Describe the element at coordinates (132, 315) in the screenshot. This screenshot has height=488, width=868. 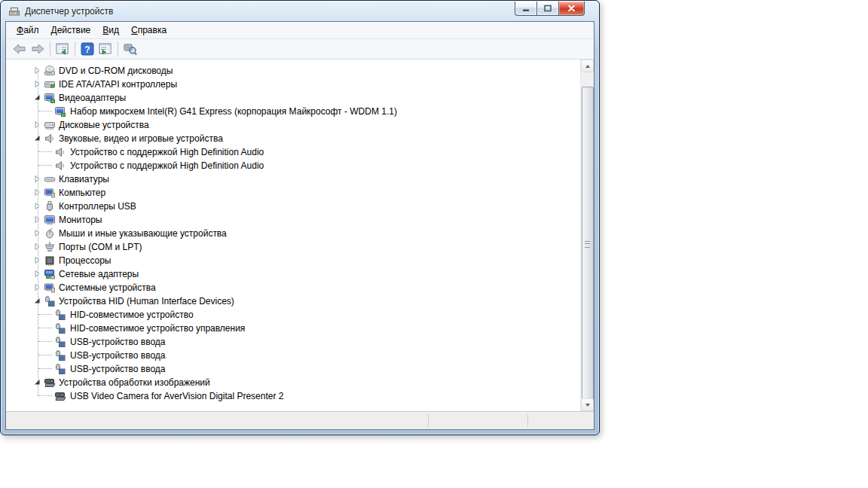
I see `tree-item-label: HID-совместимое устройство` at that location.